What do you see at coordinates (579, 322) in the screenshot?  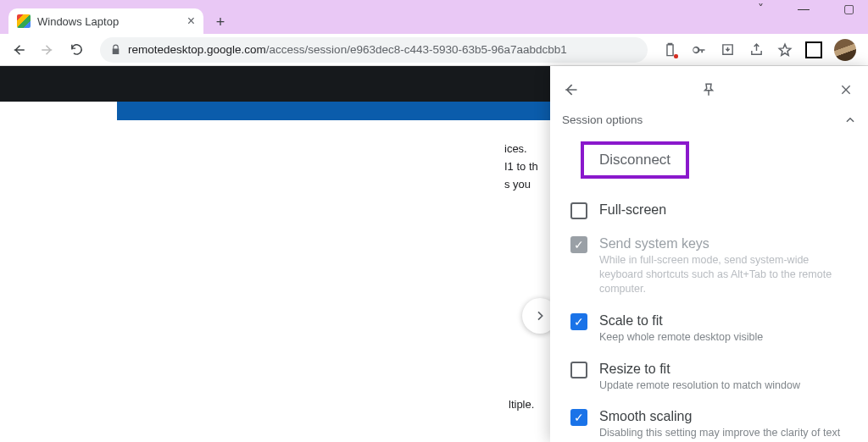 I see `checkbox-scale-to-fit: ✓` at bounding box center [579, 322].